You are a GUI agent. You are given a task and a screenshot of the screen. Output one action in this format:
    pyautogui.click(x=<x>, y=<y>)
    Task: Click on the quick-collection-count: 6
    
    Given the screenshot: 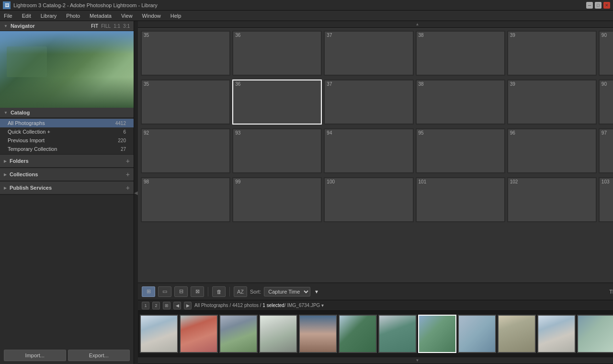 What is the action you would take?
    pyautogui.click(x=125, y=132)
    